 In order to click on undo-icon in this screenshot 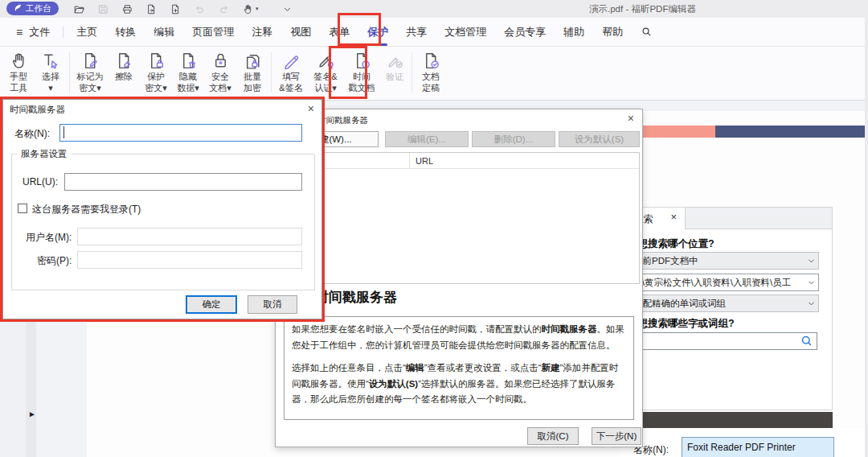, I will do `click(199, 10)`.